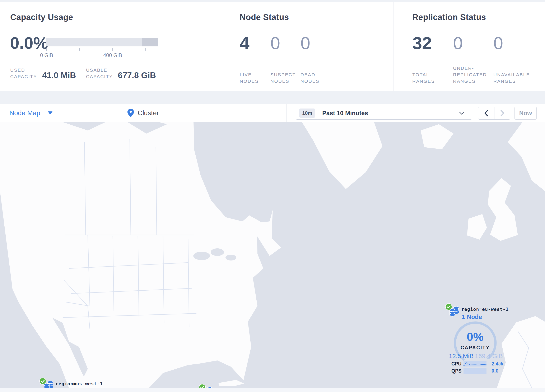 This screenshot has width=545, height=392. What do you see at coordinates (307, 113) in the screenshot?
I see `time-range-badge: 10m` at bounding box center [307, 113].